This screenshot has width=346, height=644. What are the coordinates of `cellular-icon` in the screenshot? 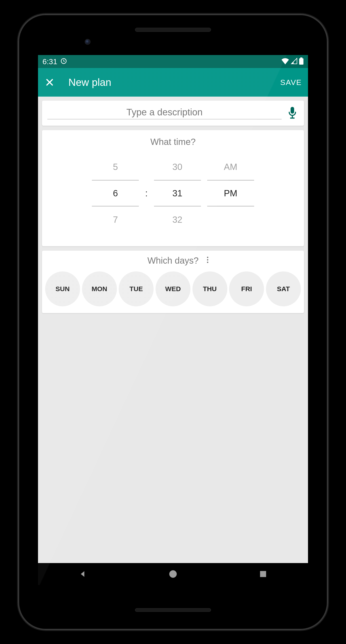 It's located at (294, 62).